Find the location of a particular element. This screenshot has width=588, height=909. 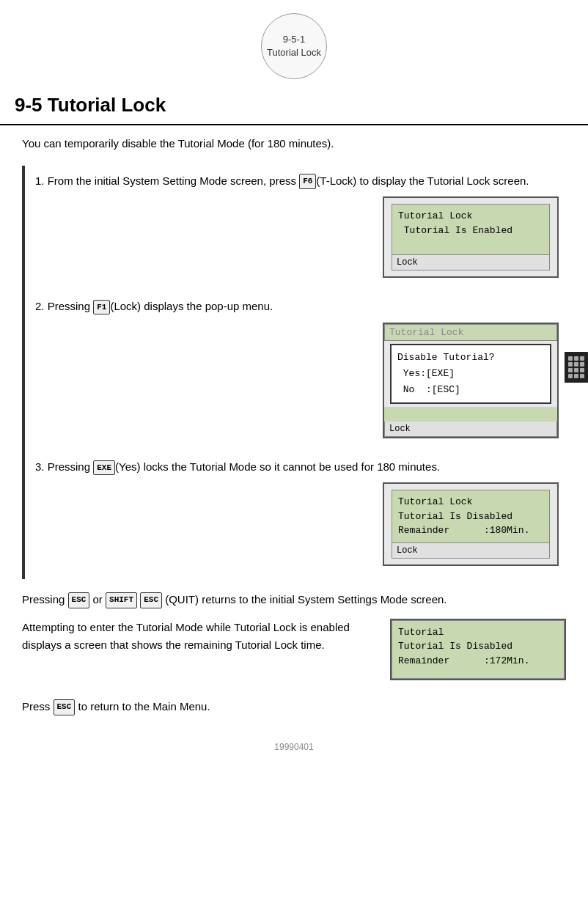

attempting-text: Attempting to enter the Tutorial Mode wh… is located at coordinates (199, 636).